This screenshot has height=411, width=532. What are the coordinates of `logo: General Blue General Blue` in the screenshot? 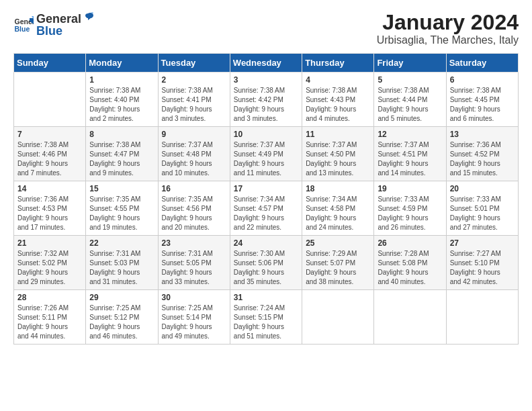 It's located at (54, 24).